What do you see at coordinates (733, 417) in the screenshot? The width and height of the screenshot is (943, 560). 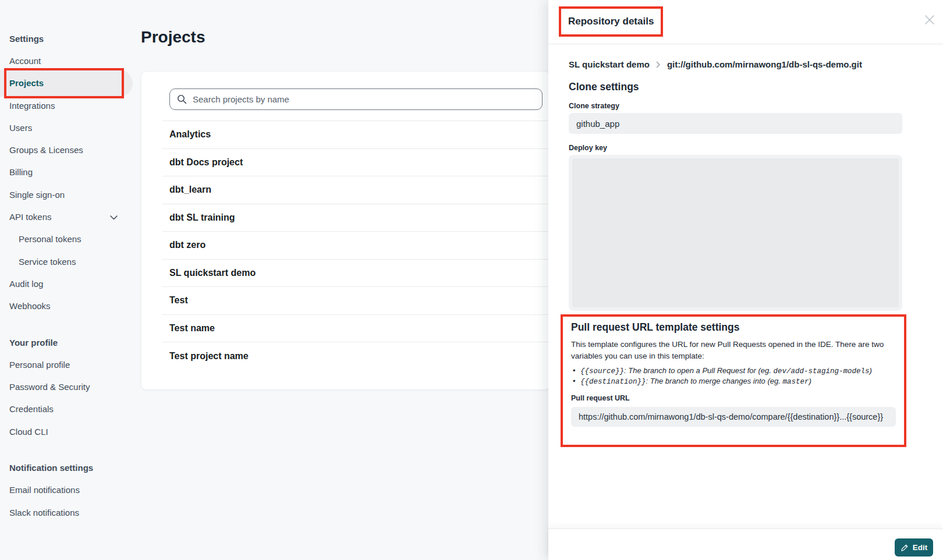 I see `pull-request-url-value: https://github.com/mirnawong1/db-sl-qs-d…` at bounding box center [733, 417].